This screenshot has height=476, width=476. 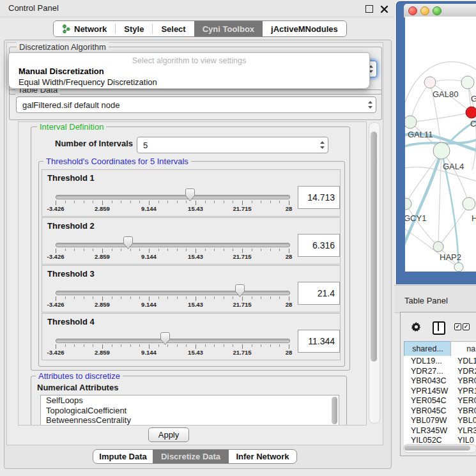 What do you see at coordinates (429, 420) in the screenshot?
I see `cell-shared-name: YBL079W` at bounding box center [429, 420].